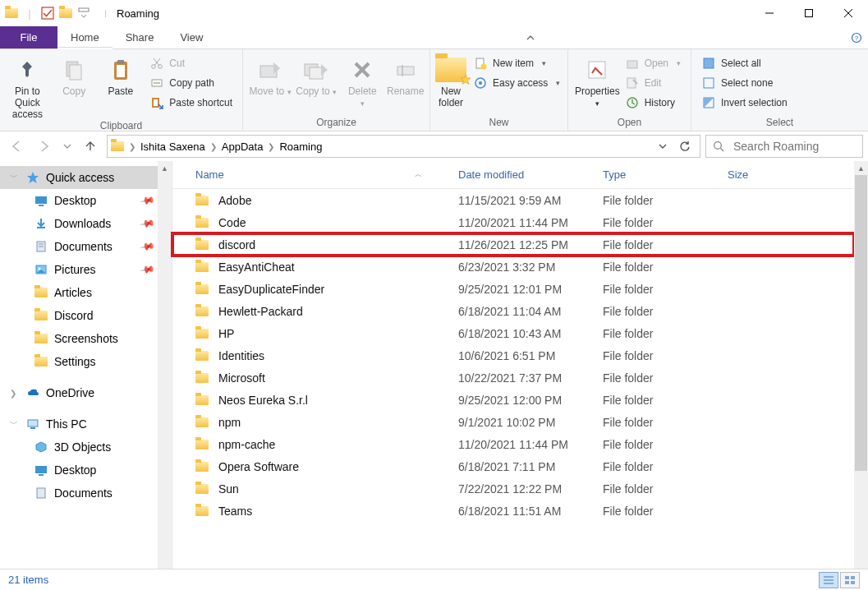  What do you see at coordinates (191, 38) in the screenshot?
I see `tab-view: View` at bounding box center [191, 38].